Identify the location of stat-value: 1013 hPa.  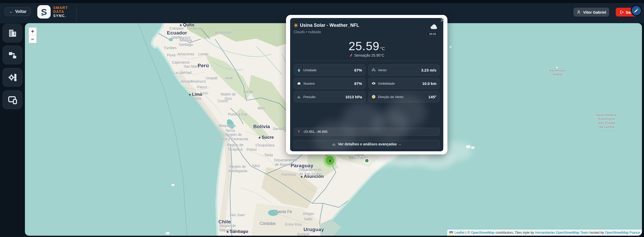
(354, 97).